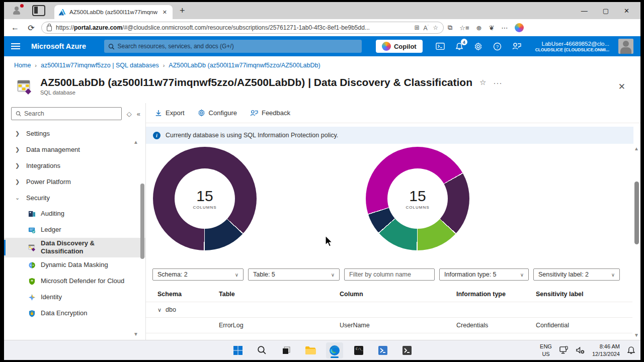 This screenshot has width=644, height=362. What do you see at coordinates (31, 28) in the screenshot?
I see `refresh-icon: ⟳` at bounding box center [31, 28].